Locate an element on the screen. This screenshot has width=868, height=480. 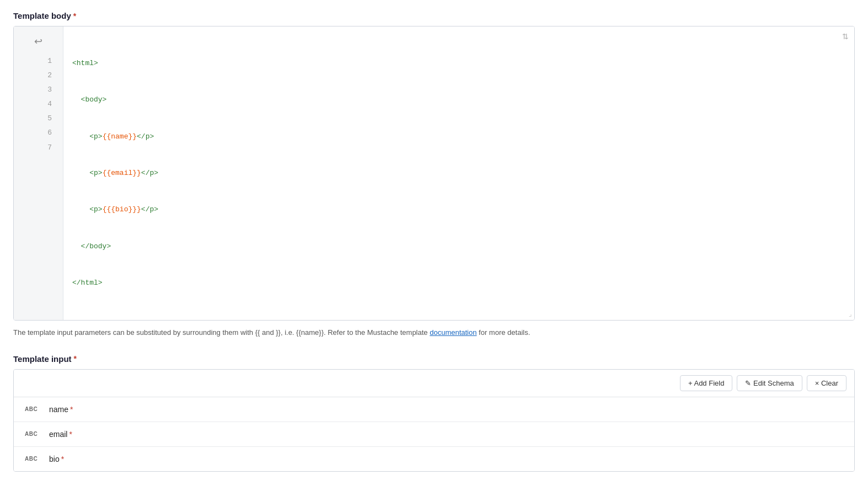
code-line-3: <p>{{name}}</p> is located at coordinates (459, 137).